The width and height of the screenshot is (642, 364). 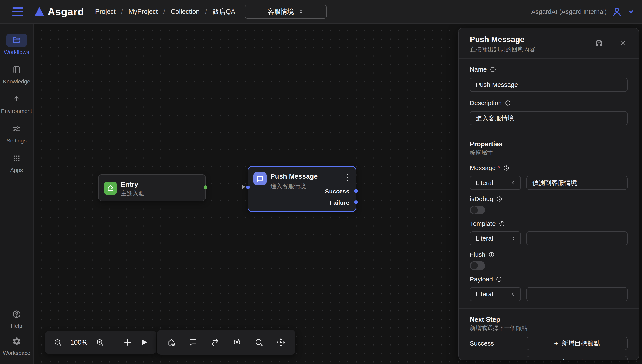 I want to click on next-step-label: Failure, so click(x=498, y=360).